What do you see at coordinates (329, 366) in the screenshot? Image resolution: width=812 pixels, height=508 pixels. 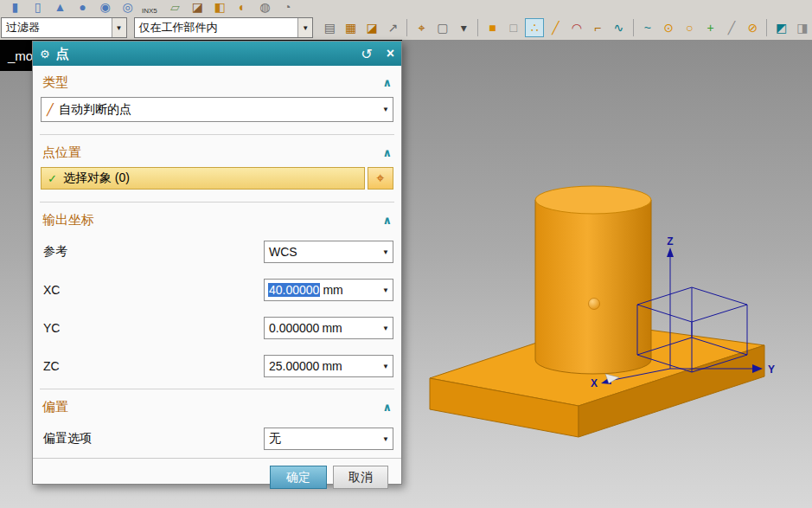 I see `zc-input: 25.00000 mm ▼` at bounding box center [329, 366].